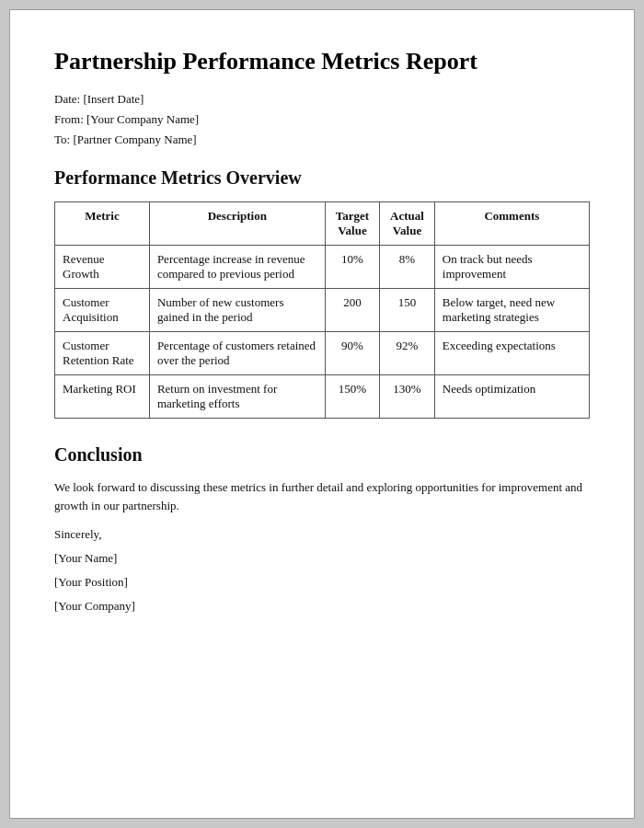 The image size is (644, 828). Describe the element at coordinates (322, 140) in the screenshot. I see `to-line: To: [Partner Company Name]` at that location.